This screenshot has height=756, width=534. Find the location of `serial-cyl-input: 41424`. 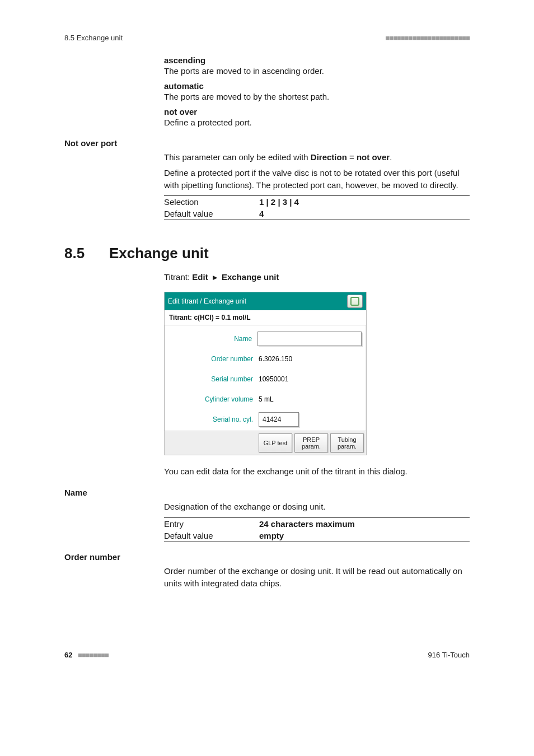

serial-cyl-input: 41424 is located at coordinates (279, 419).